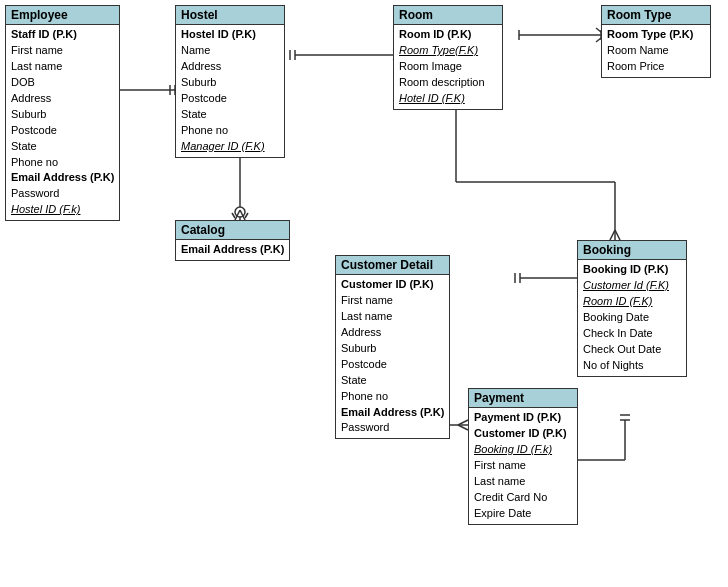 The height and width of the screenshot is (587, 728). Describe the element at coordinates (392, 428) in the screenshot. I see `field-customer-9: Password` at that location.